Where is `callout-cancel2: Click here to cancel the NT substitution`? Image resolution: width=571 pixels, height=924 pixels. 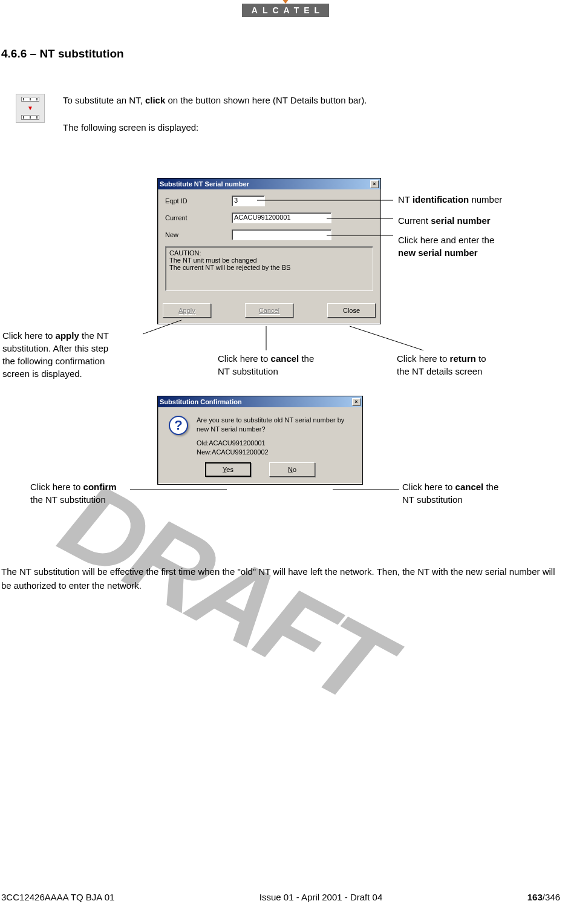
callout-cancel2: Click here to cancel the NT substitution is located at coordinates (450, 493).